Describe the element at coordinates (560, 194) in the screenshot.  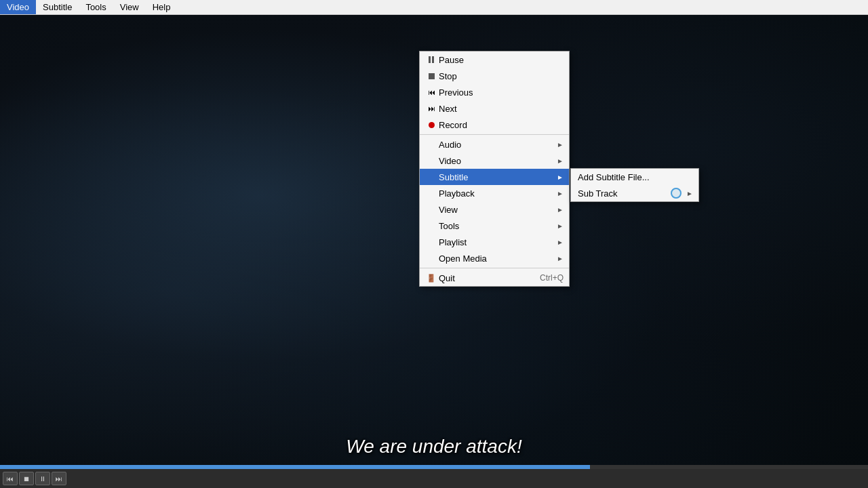
I see `playback-arrow: ►` at that location.